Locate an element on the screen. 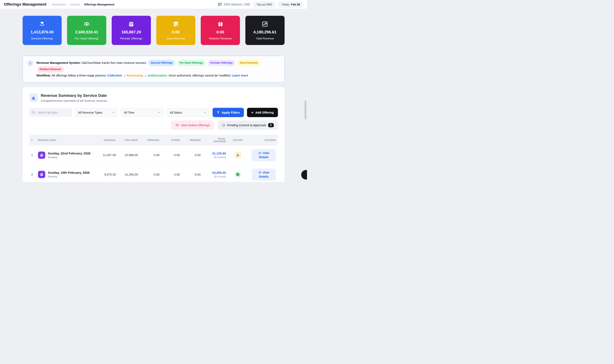 This screenshot has width=614, height=364. stat-value: 165,887.20 is located at coordinates (131, 32).